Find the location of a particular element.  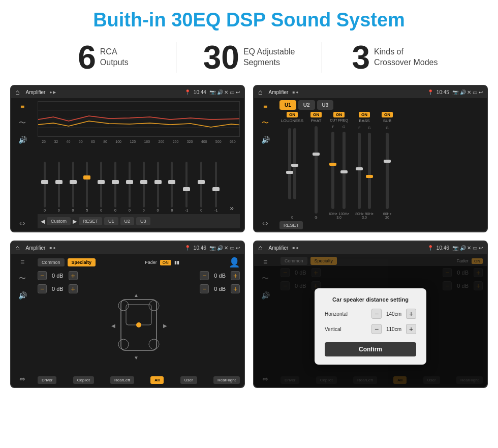

cross-topbar: ⌂ Amplifier ■ ● 📍 10:45 📷 🔊 ✕ ▭ ↩ is located at coordinates (370, 92).